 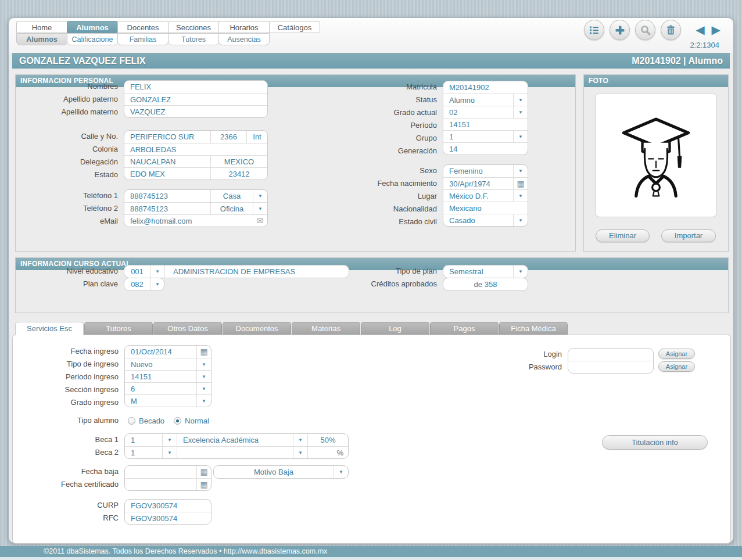 I want to click on import-photo-button: Importar, so click(x=689, y=236).